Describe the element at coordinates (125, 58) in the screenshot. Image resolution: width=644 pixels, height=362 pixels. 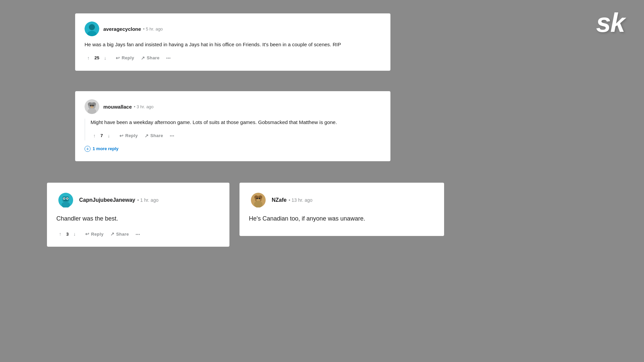
I see `reply-btn-1: Reply` at that location.